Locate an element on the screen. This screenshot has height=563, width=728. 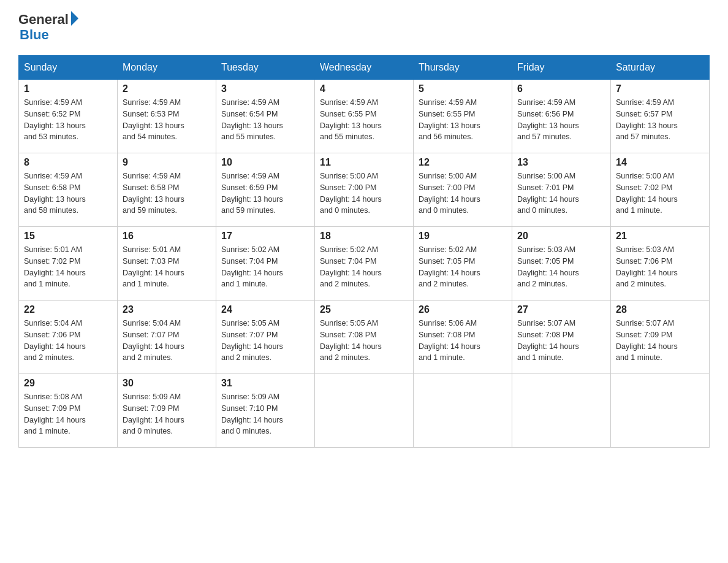
day-number: 24 is located at coordinates (265, 310).